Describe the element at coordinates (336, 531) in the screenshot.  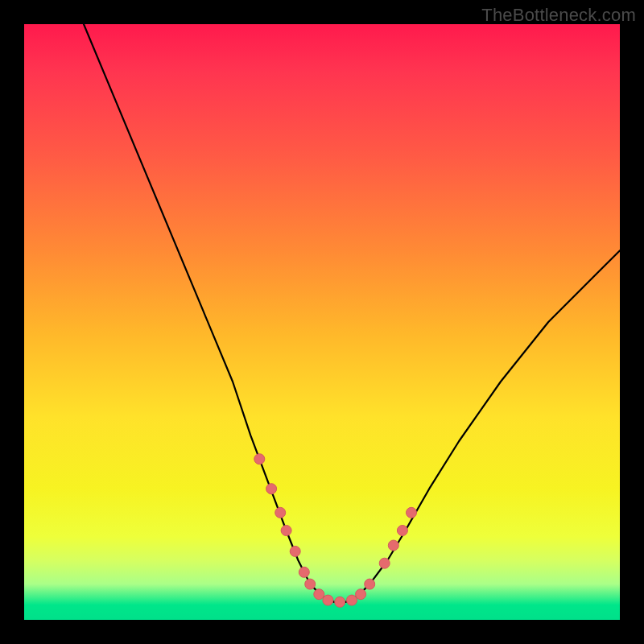
I see `marker-layer` at that location.